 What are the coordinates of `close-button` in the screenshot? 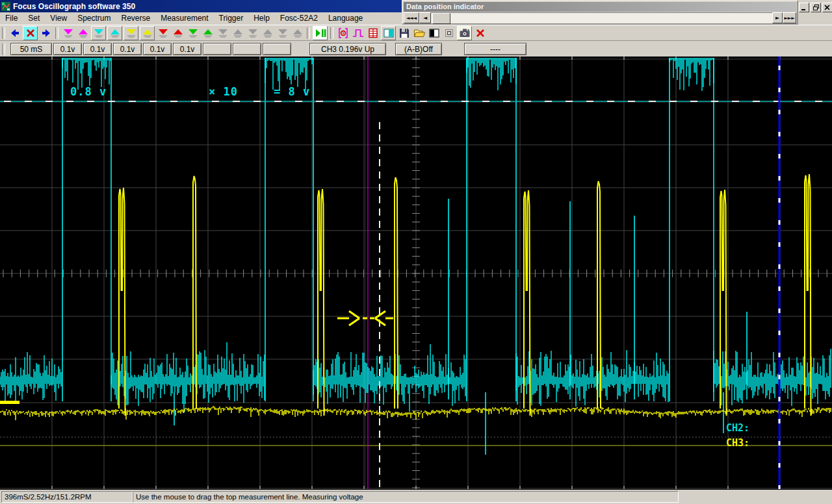 It's located at (827, 8).